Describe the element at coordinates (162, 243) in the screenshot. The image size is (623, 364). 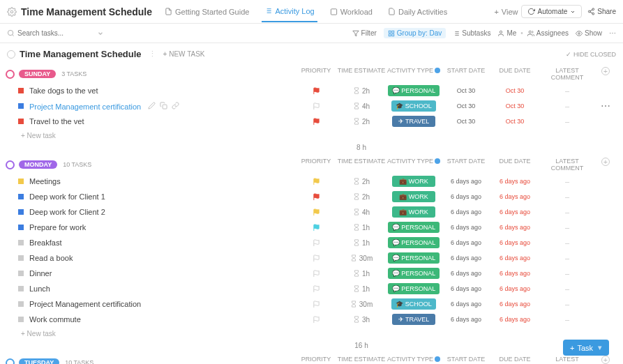
I see `task-name: Breakfast` at that location.